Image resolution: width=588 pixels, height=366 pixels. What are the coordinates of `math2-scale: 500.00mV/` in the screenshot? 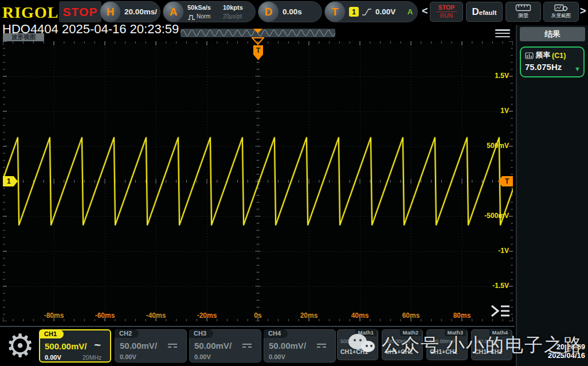 It's located at (398, 341).